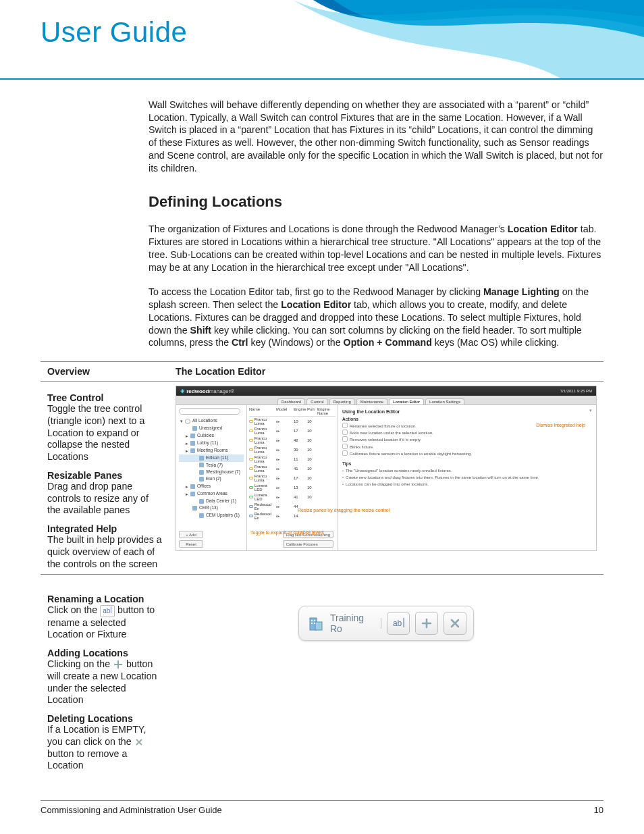 The width and height of the screenshot is (644, 834). Describe the element at coordinates (356, 623) in the screenshot. I see `location-name-field: Training Ro` at that location.